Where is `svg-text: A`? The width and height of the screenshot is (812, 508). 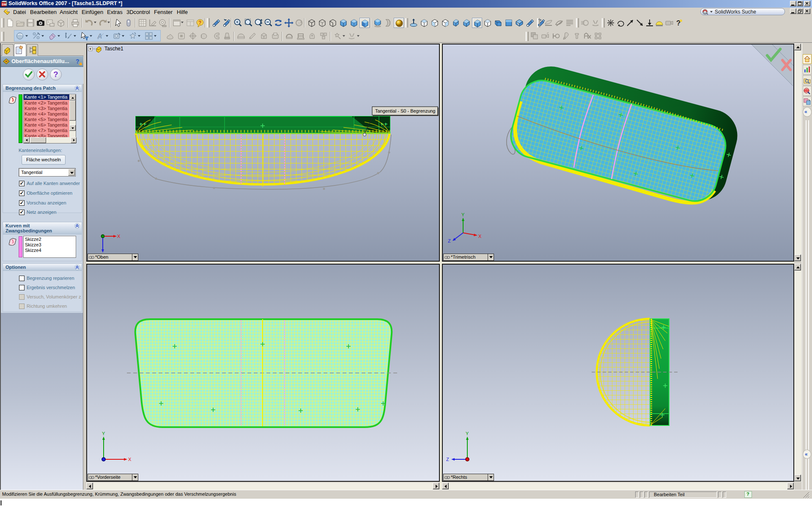
svg-text: A is located at coordinates (100, 36).